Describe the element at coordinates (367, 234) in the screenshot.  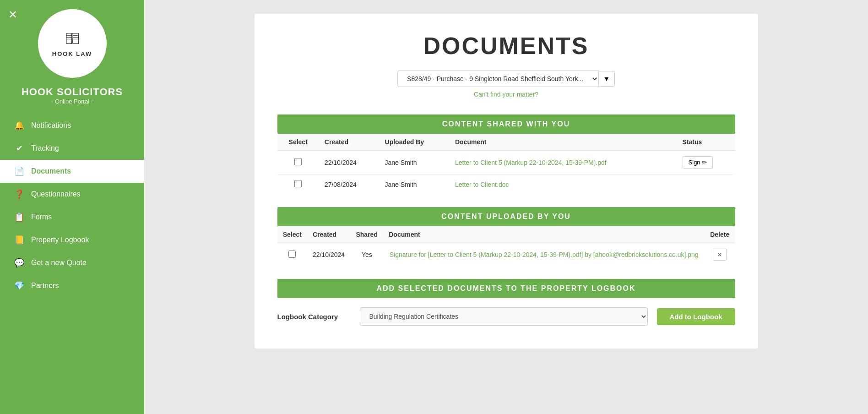
I see `uploaded-col-shared: Shared` at that location.